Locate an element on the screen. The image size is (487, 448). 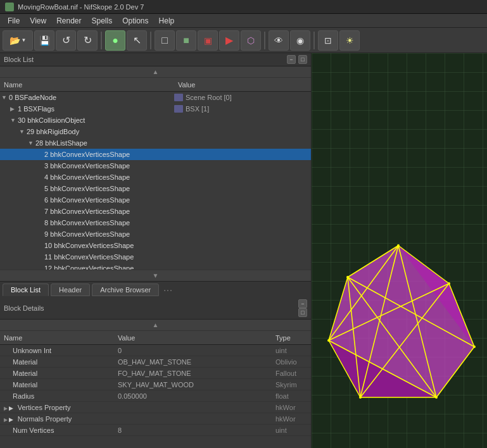
tree-node-value: Scene Root [0] is located at coordinates (241, 97).